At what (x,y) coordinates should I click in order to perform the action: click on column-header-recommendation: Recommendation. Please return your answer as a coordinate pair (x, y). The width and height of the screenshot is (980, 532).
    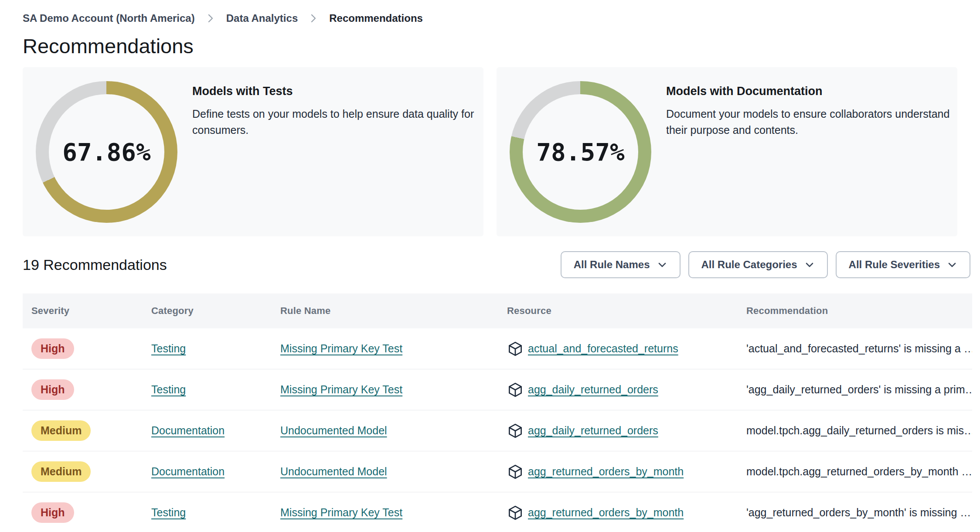
    Looking at the image, I should click on (859, 311).